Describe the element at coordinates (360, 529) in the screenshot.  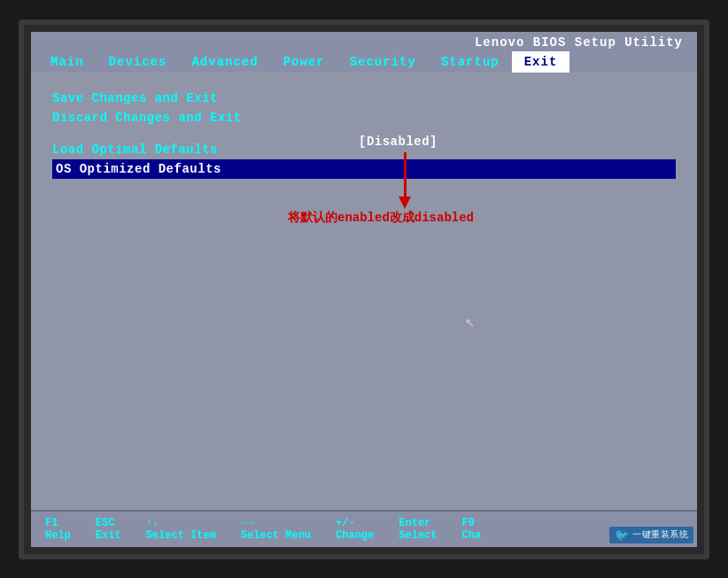
I see `status-plusminus: +/- Change` at that location.